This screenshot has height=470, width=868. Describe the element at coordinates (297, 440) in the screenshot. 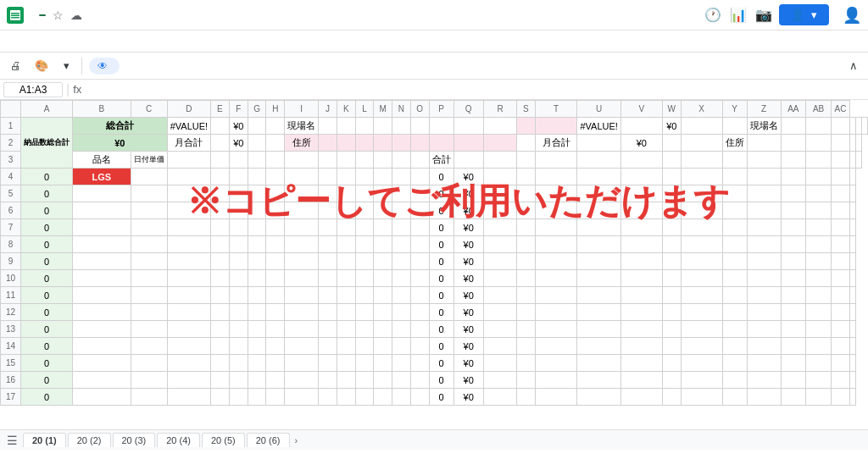

I see `tab-arrow-right: ›` at that location.